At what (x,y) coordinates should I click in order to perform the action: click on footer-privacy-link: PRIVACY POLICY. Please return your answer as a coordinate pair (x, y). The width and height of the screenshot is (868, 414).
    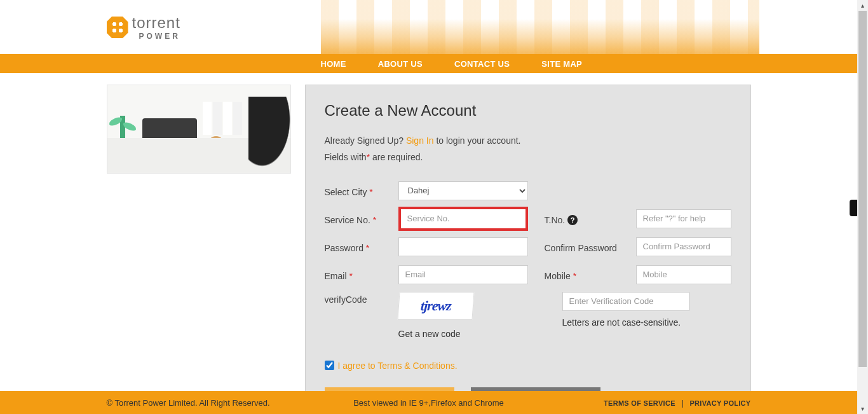
    Looking at the image, I should click on (720, 403).